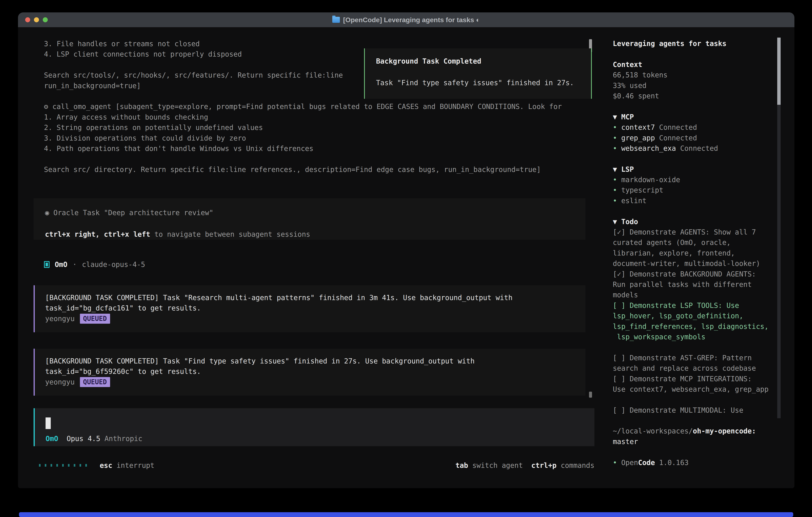  Describe the element at coordinates (98, 234) in the screenshot. I see `hint-keys: ctrl+x right, ctrl+x left` at that location.